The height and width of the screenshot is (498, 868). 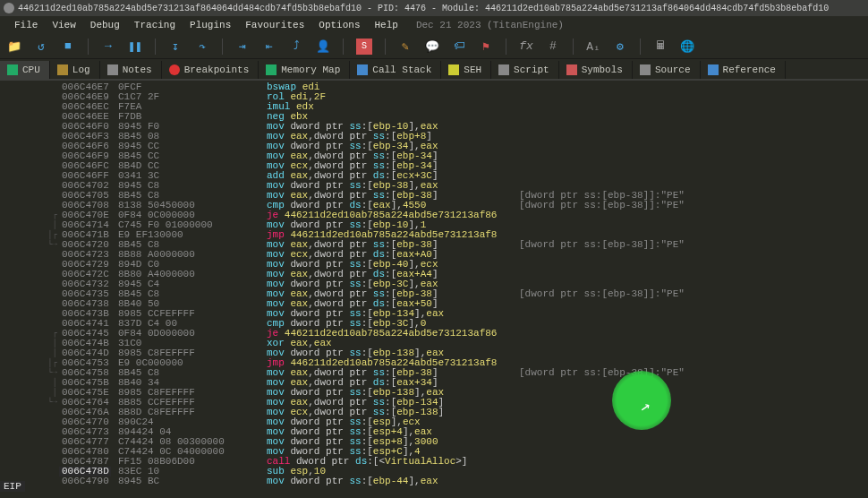 I want to click on open-folder-icon: 📁, so click(x=14, y=47).